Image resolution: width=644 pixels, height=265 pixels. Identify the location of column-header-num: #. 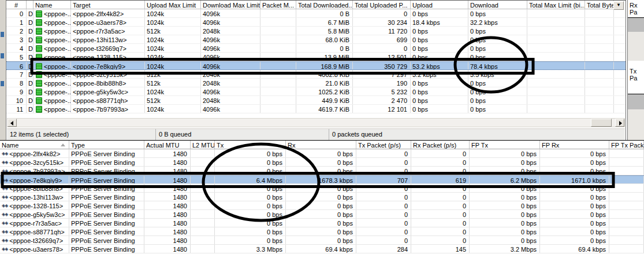
(16, 5).